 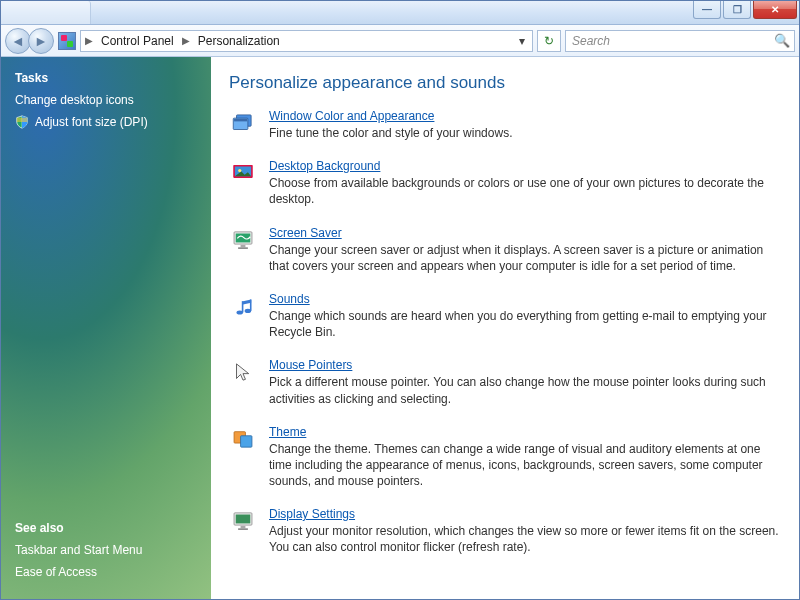 I want to click on desc-desktop-background: Choose from available backgrounds or col…, so click(x=525, y=191).